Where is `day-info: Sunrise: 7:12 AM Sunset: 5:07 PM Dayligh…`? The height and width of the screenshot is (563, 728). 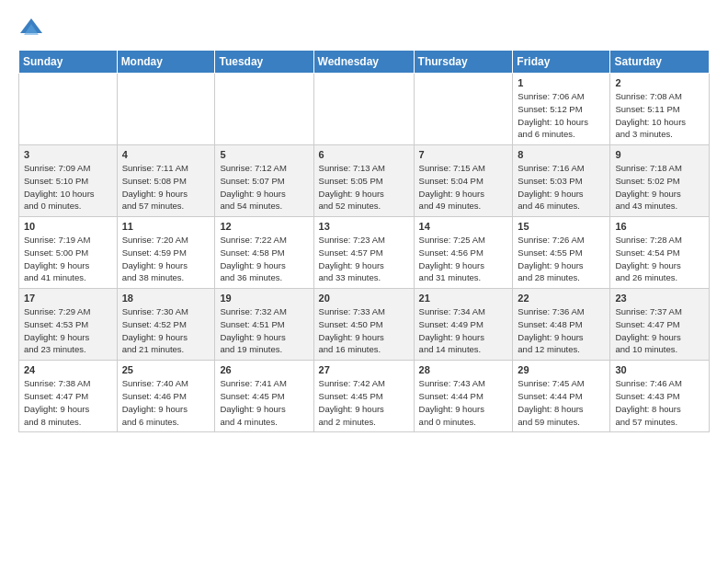 day-info: Sunrise: 7:12 AM Sunset: 5:07 PM Dayligh… is located at coordinates (264, 188).